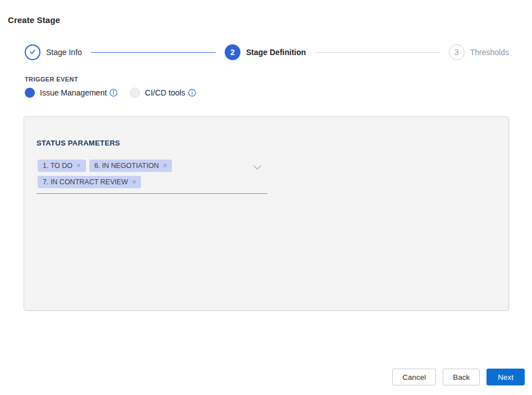  What do you see at coordinates (57, 166) in the screenshot?
I see `chip-label: 1. TO DO` at bounding box center [57, 166].